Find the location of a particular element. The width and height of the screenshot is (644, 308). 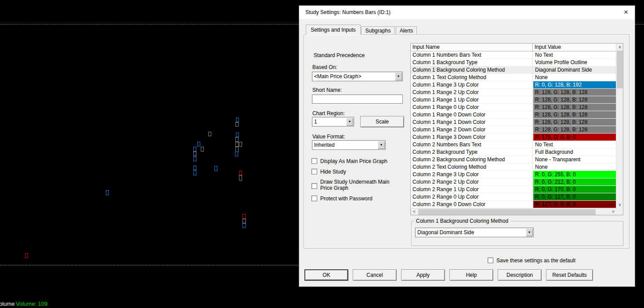

reset-defaults-button: Reset Defaults is located at coordinates (569, 275).